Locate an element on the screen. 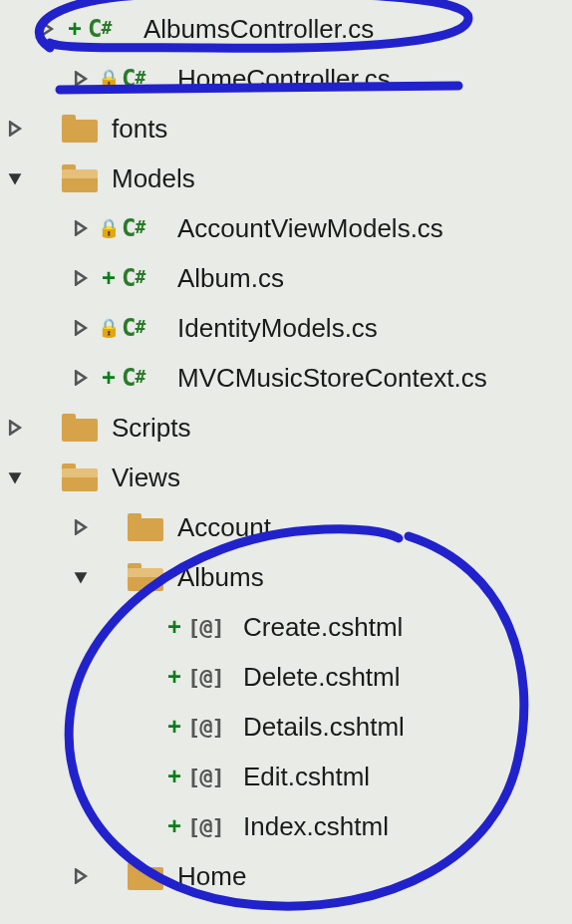  tree-item: +Home is located at coordinates (286, 876).